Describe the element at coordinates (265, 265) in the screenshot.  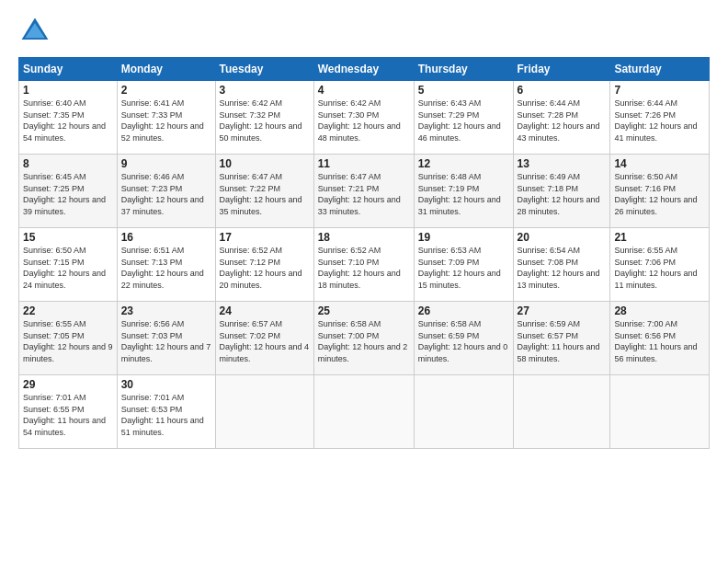
I see `calendar-cell: 17 Sunrise: 6:52 AMSunset: 7:12 PMDaylig…` at that location.